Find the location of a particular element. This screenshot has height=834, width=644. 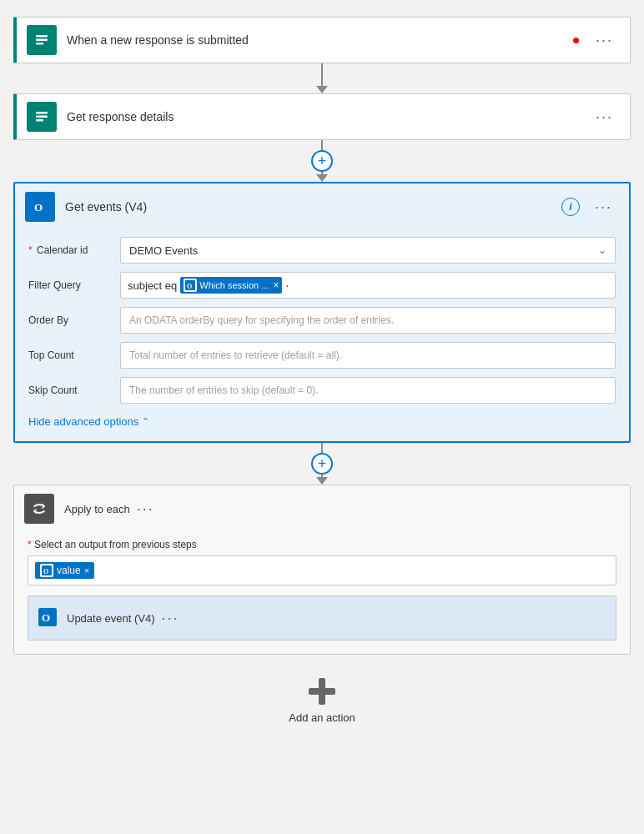

add-action-icon is located at coordinates (322, 691).